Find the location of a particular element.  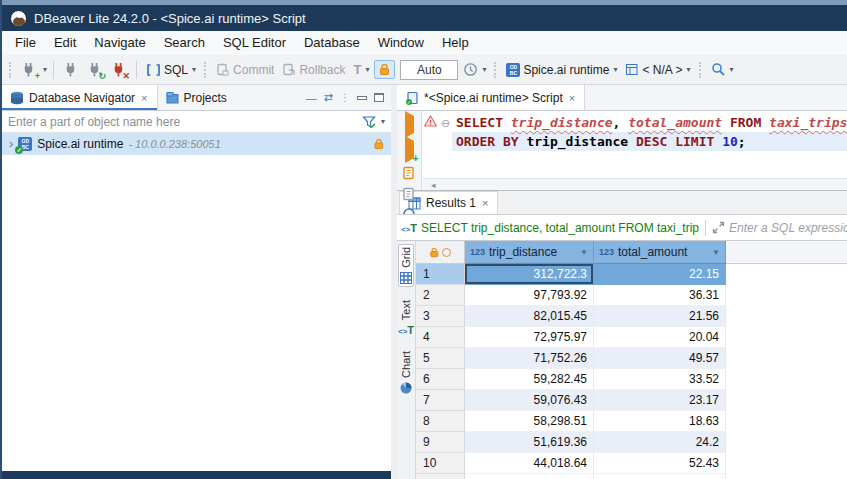

tab-database-navigator: Database Navigator × is located at coordinates (80, 98).